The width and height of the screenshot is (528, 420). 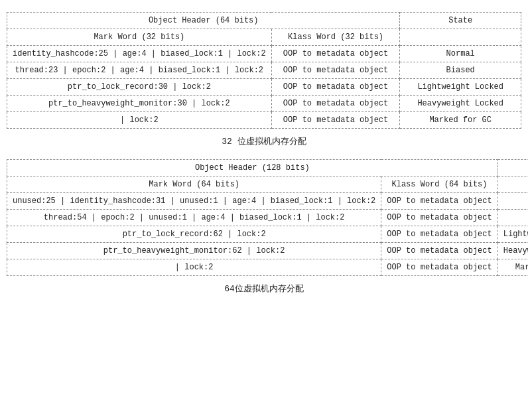 I want to click on header-row-64: Object Header (128 bits) State, so click(x=268, y=169).